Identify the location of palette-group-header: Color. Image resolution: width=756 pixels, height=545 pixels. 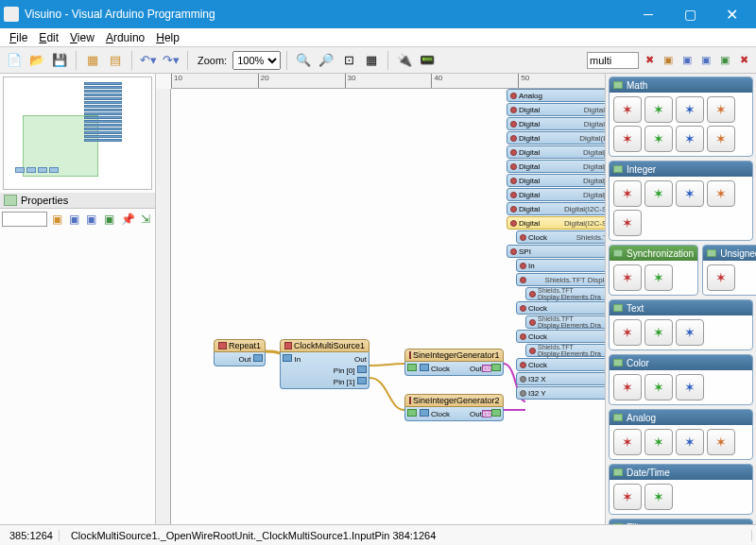
(680, 363).